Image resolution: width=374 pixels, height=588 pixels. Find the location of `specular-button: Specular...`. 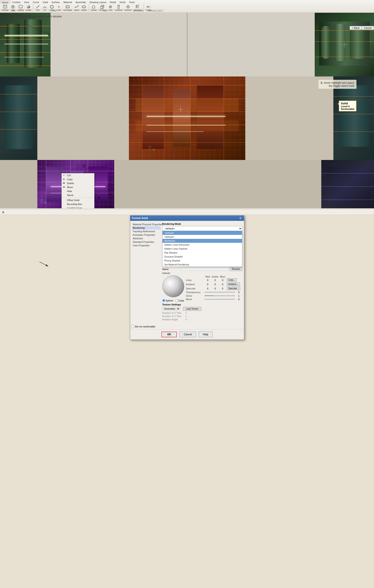

specular-button: Specular... is located at coordinates (233, 288).